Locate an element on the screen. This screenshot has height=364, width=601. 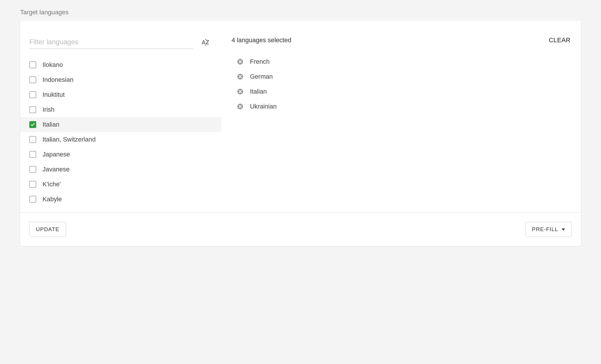
language-label: Ilokano is located at coordinates (53, 65).